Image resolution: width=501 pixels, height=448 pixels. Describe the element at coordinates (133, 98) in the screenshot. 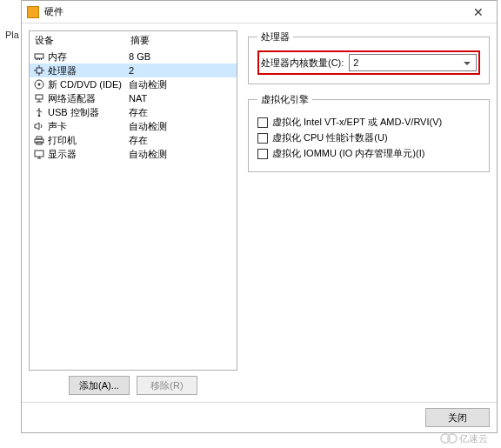

I see `hardware-row: 网络适配器NAT` at that location.